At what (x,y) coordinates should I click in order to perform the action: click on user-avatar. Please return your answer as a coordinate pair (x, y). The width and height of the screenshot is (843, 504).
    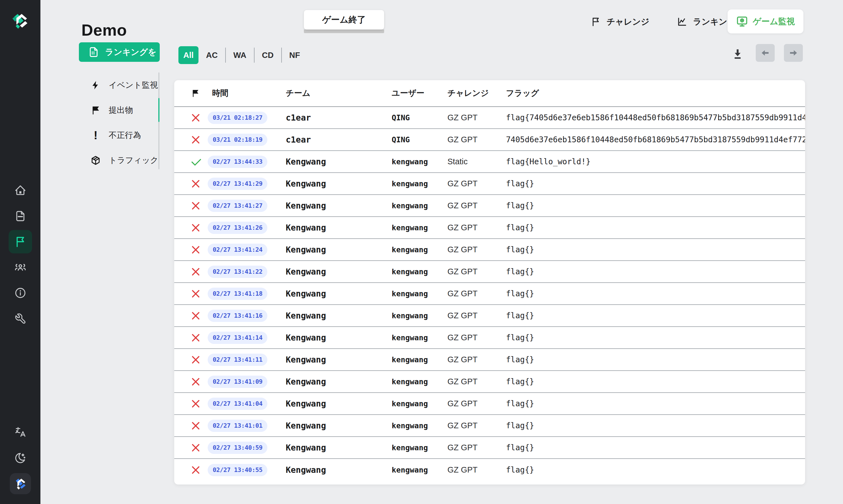
    Looking at the image, I should click on (20, 484).